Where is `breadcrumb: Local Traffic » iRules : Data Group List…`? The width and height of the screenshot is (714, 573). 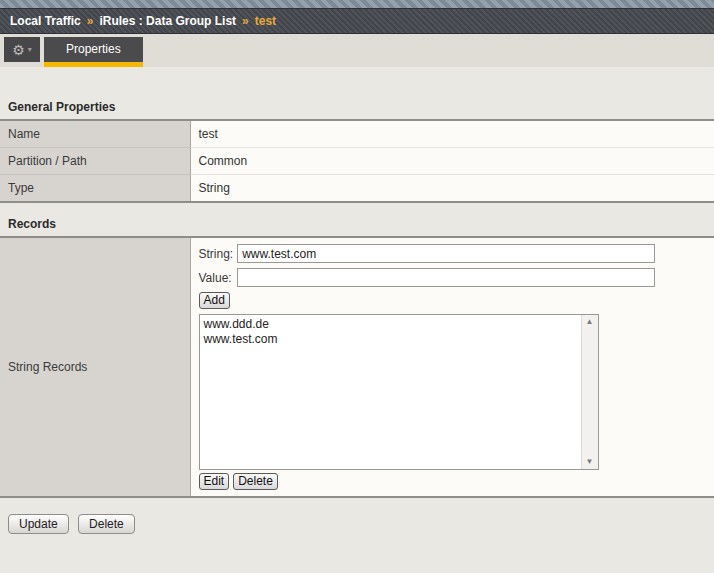
breadcrumb: Local Traffic » iRules : Data Group List… is located at coordinates (357, 21).